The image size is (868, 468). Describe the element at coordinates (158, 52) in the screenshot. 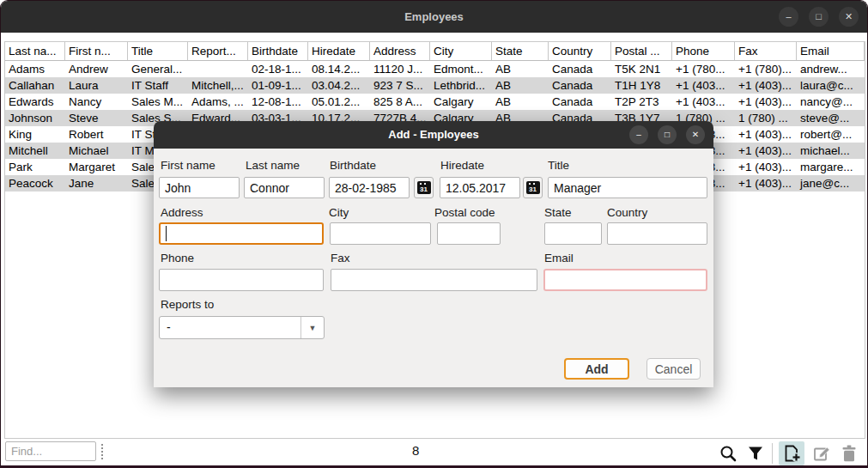

I see `column-header-2: Title` at that location.